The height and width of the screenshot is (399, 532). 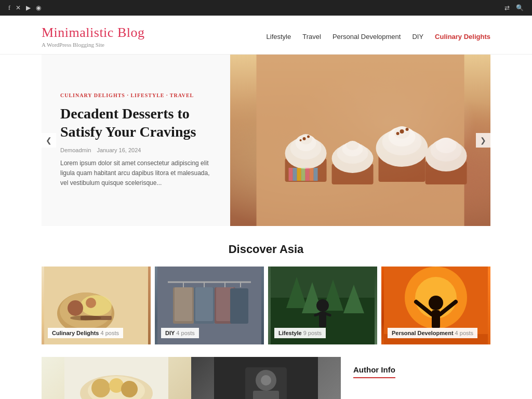 What do you see at coordinates (118, 150) in the screenshot?
I see `hero-date: January 16, 2024` at bounding box center [118, 150].